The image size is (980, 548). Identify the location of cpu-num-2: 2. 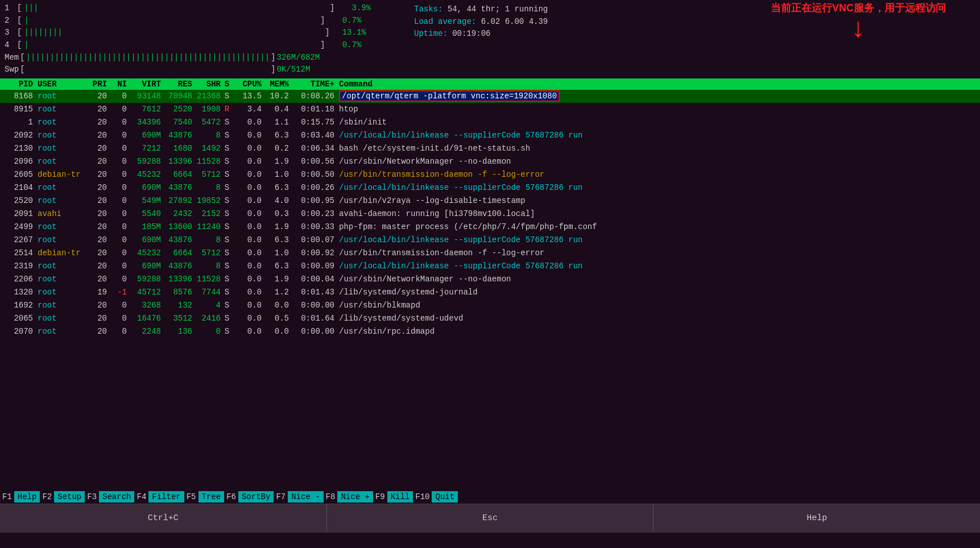
(10, 21).